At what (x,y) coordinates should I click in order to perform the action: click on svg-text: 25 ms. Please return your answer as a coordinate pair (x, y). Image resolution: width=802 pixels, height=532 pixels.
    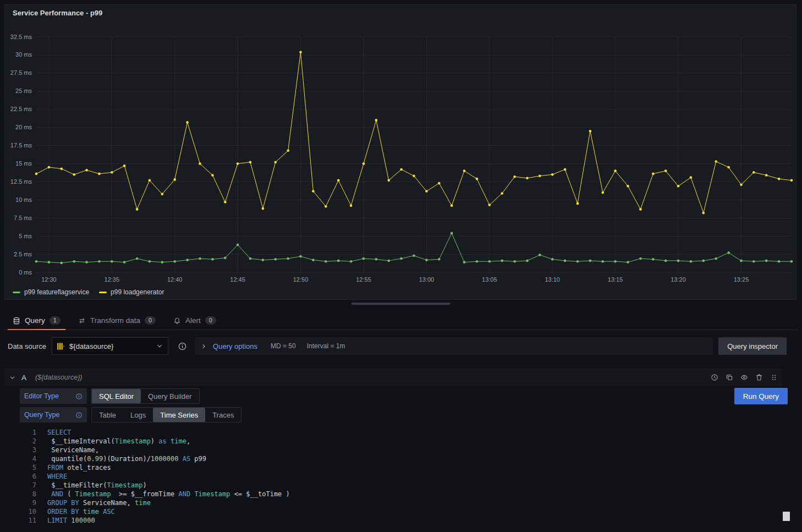
    Looking at the image, I should click on (24, 91).